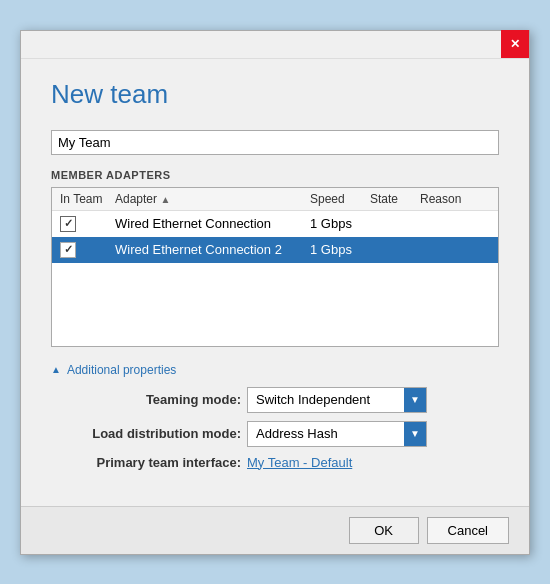 This screenshot has width=550, height=584. I want to click on cancel-button: Cancel, so click(468, 530).